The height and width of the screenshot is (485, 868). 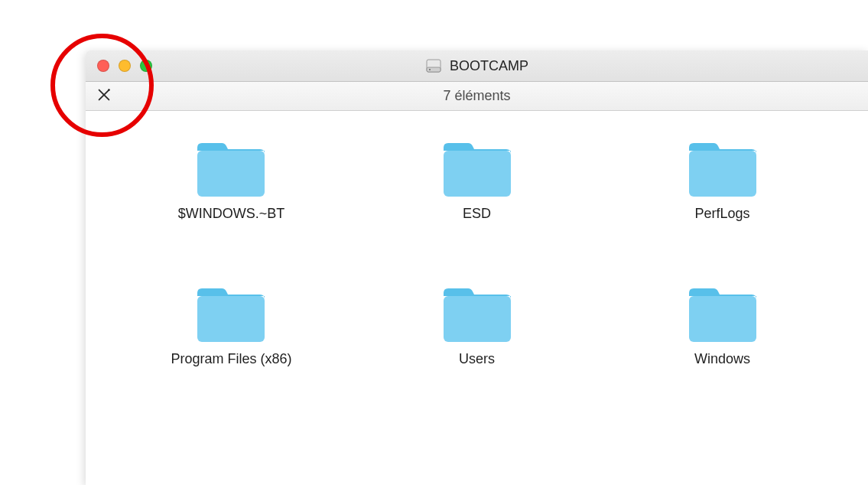 I want to click on titlebar-title-container: BOOTCAMP, so click(x=477, y=66).